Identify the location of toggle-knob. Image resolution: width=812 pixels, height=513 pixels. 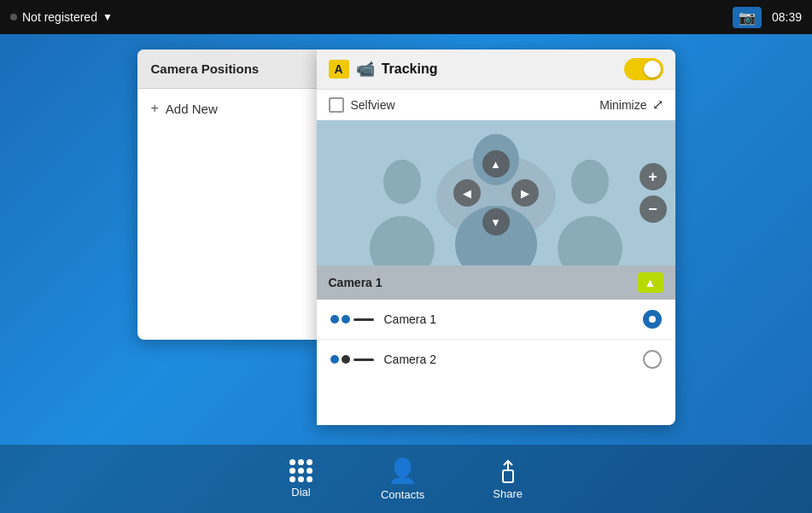
(652, 69).